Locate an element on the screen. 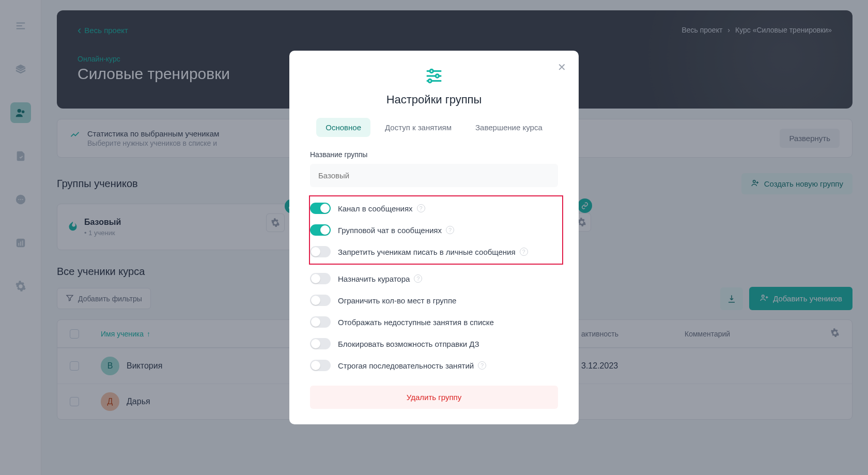 Image resolution: width=868 pixels, height=475 pixels. tab-completion: Завершение курса is located at coordinates (509, 127).